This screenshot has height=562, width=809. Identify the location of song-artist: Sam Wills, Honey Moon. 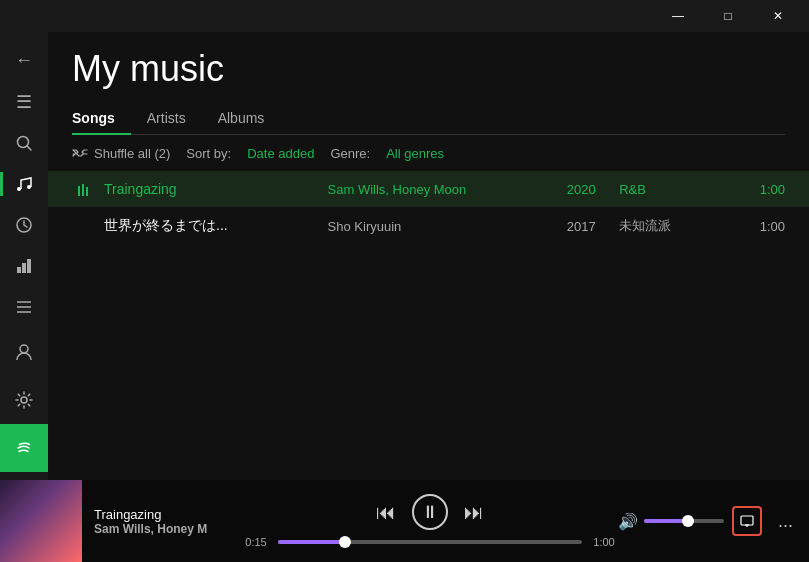
(436, 190).